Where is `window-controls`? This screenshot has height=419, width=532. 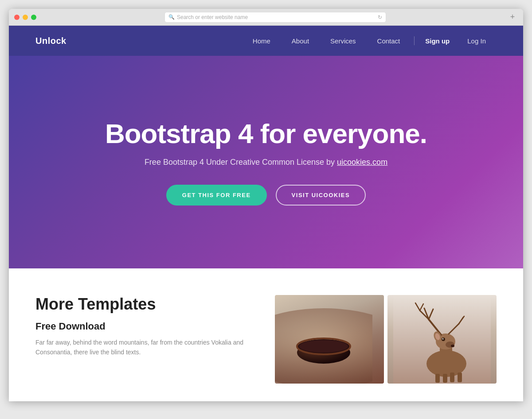
window-controls is located at coordinates (25, 17).